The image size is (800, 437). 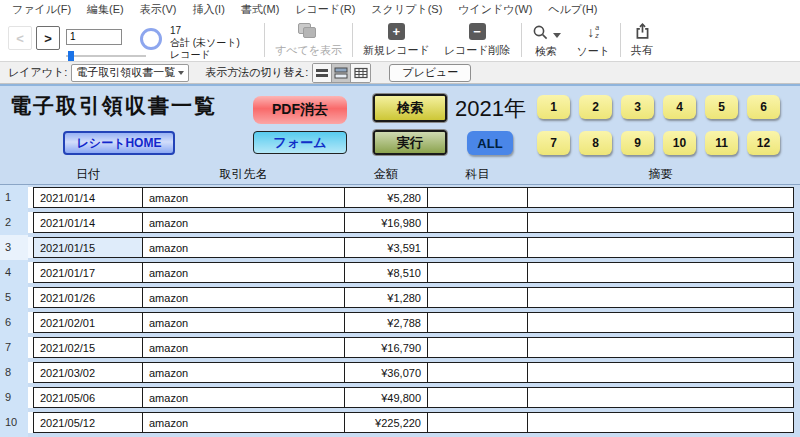 What do you see at coordinates (386, 422) in the screenshot?
I see `amount-field: ¥225,220` at bounding box center [386, 422].